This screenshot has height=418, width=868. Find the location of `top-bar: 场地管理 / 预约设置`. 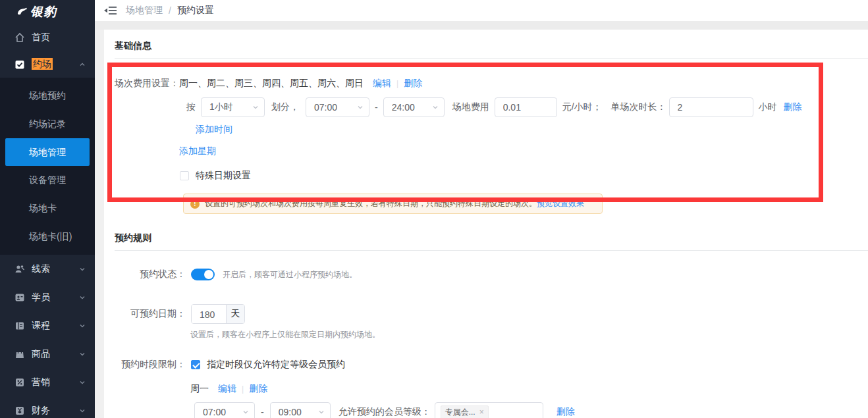

top-bar: 场地管理 / 预约设置 is located at coordinates (481, 11).